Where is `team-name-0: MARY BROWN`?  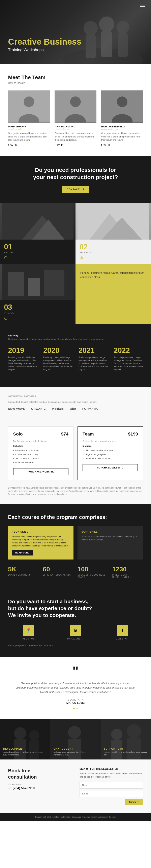 team-name-0: MARY BROWN is located at coordinates (29, 127).